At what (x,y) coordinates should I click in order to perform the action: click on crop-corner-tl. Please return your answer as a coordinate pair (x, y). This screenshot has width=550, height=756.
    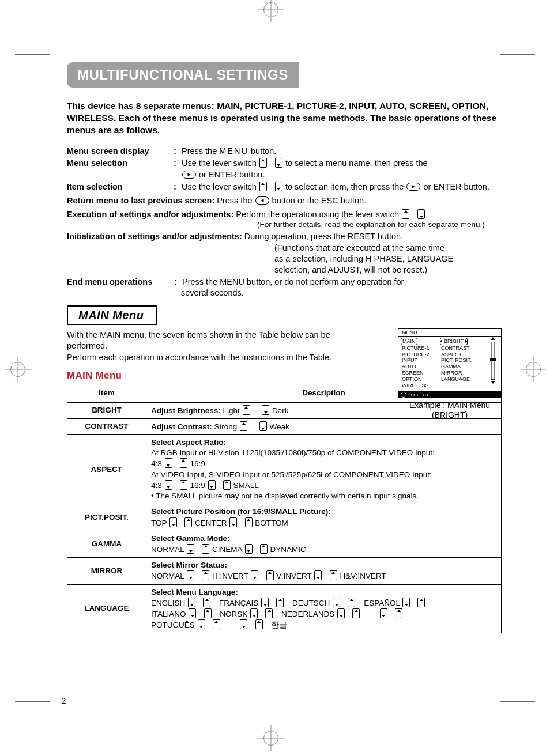
    Looking at the image, I should click on (32, 37).